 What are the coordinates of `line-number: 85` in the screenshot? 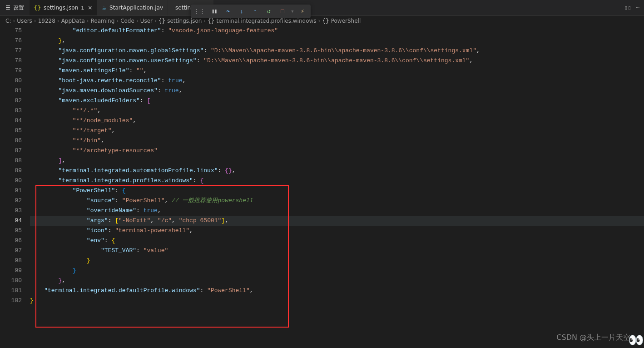 It's located at (11, 131).